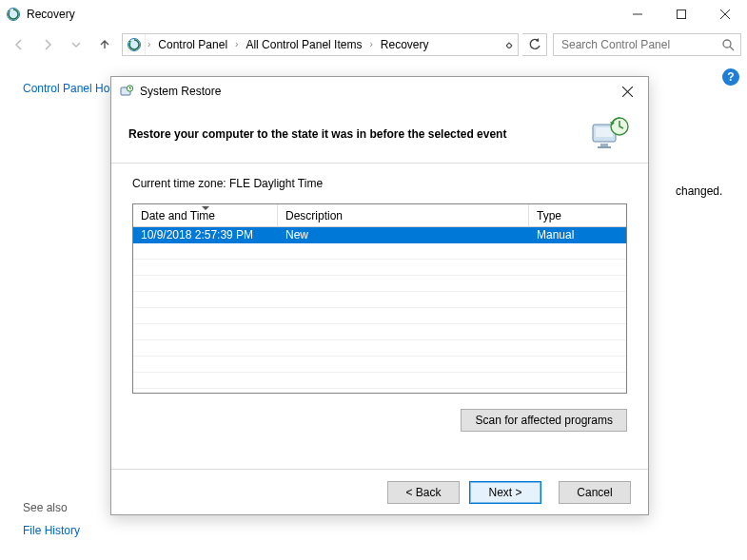  Describe the element at coordinates (731, 77) in the screenshot. I see `help-icon: ?` at that location.